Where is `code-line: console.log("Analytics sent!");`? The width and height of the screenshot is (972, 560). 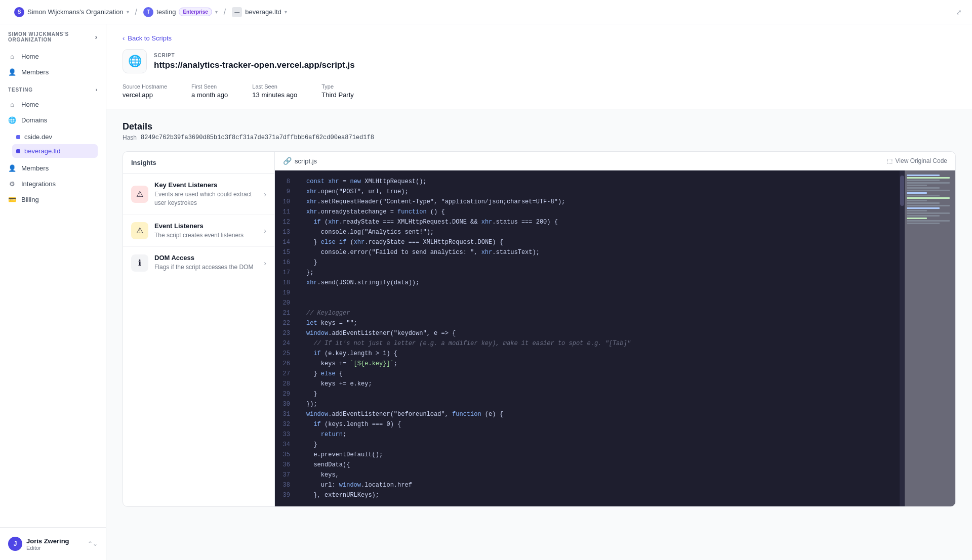 code-line: console.log("Analytics sent!"); is located at coordinates (598, 232).